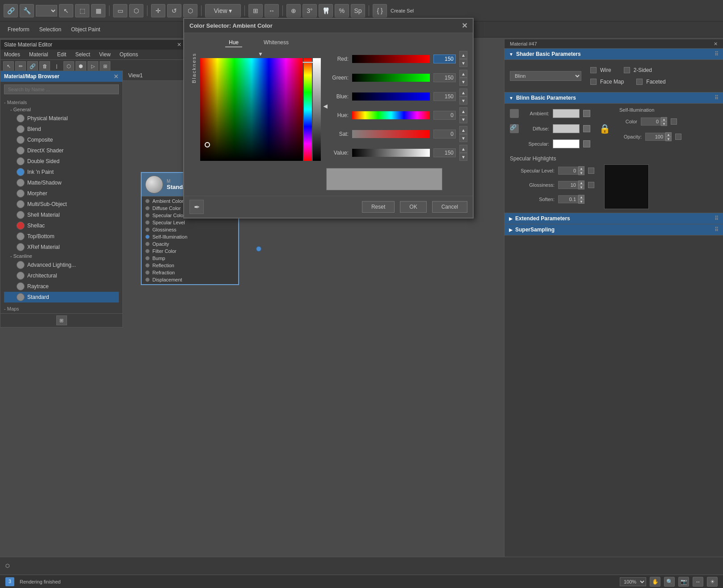 The width and height of the screenshot is (723, 588). I want to click on selection-tab: Selection, so click(50, 29).